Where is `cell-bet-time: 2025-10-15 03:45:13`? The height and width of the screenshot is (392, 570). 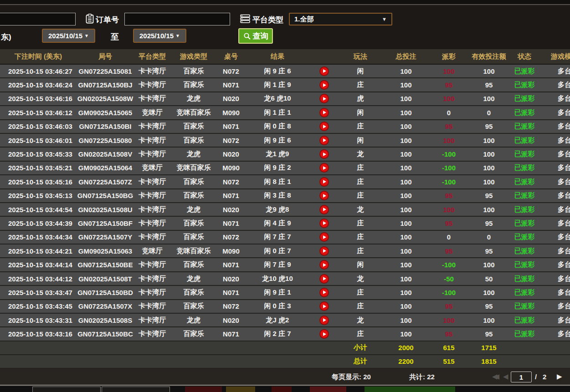
cell-bet-time: 2025-10-15 03:45:13 is located at coordinates (38, 196).